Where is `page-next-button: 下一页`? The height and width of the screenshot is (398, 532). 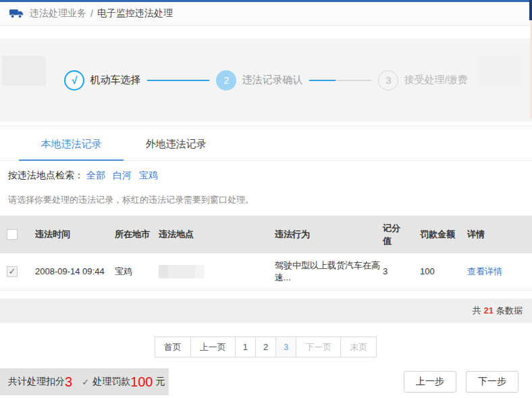
page-next-button: 下一页 is located at coordinates (319, 347).